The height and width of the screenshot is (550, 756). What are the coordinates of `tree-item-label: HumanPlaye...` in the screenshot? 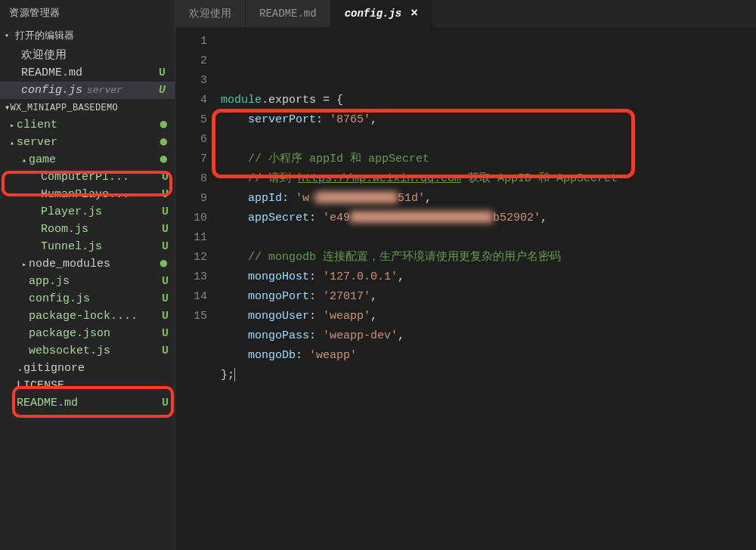 It's located at (100, 195).